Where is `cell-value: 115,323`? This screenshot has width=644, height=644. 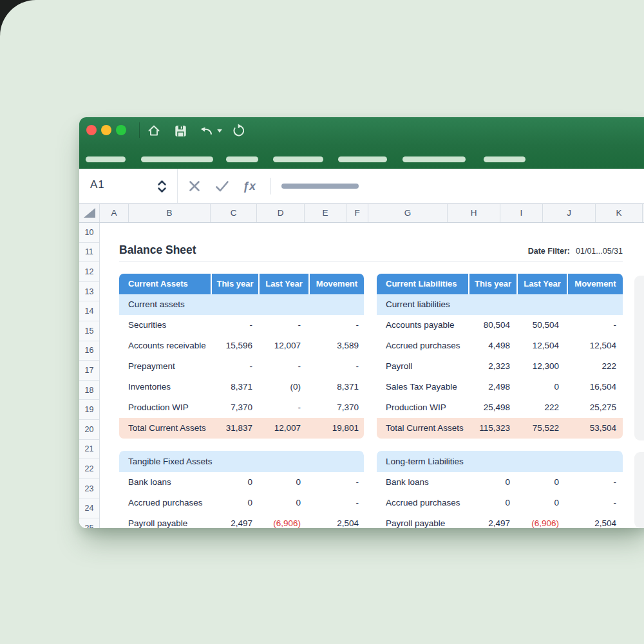 cell-value: 115,323 is located at coordinates (492, 428).